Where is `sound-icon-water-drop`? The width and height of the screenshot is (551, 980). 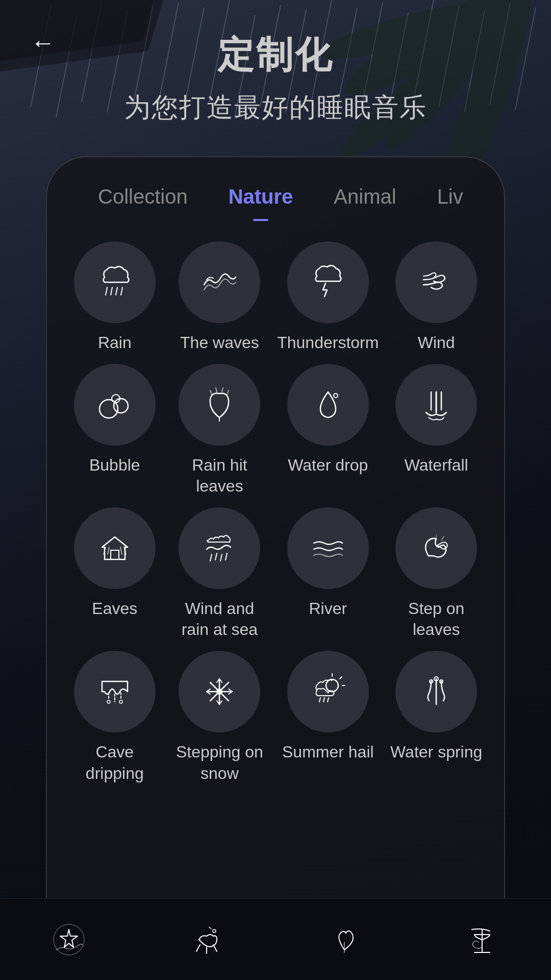 sound-icon-water-drop is located at coordinates (328, 405).